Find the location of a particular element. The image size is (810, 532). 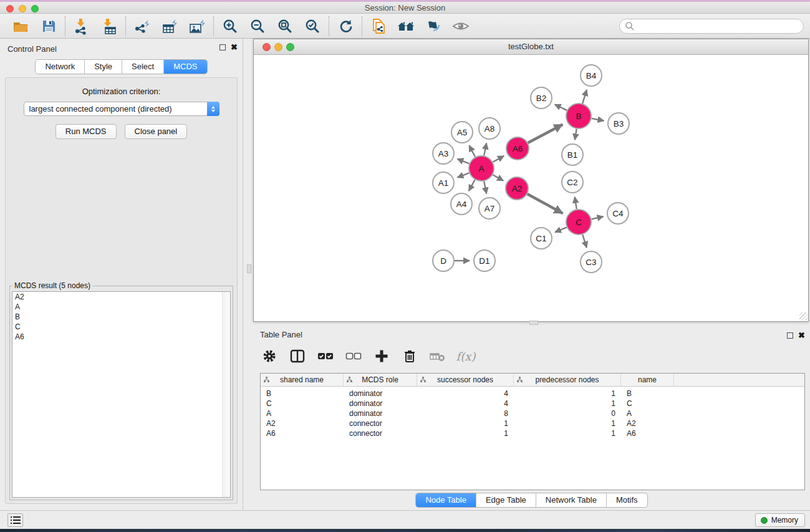

node-A: A is located at coordinates (481, 168).